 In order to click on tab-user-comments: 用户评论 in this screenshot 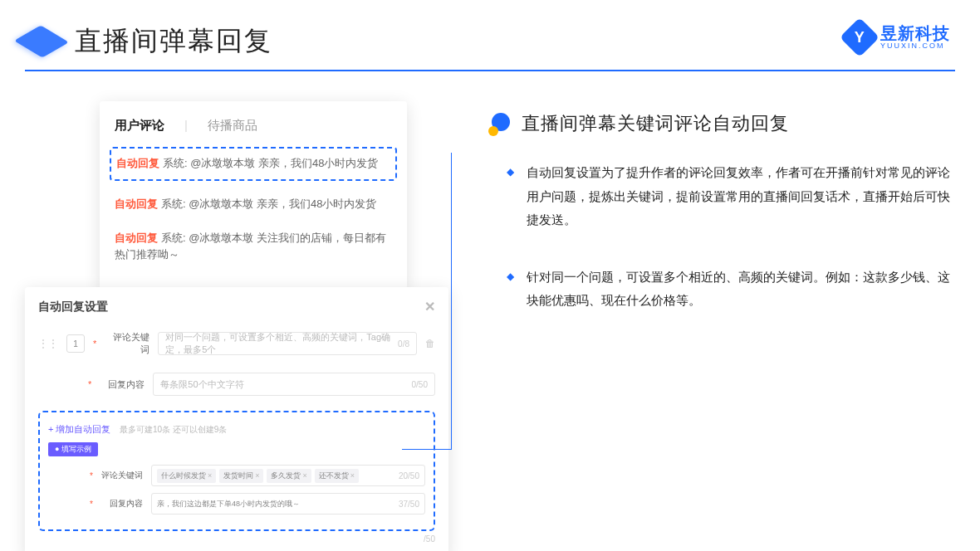, I will do `click(140, 126)`.